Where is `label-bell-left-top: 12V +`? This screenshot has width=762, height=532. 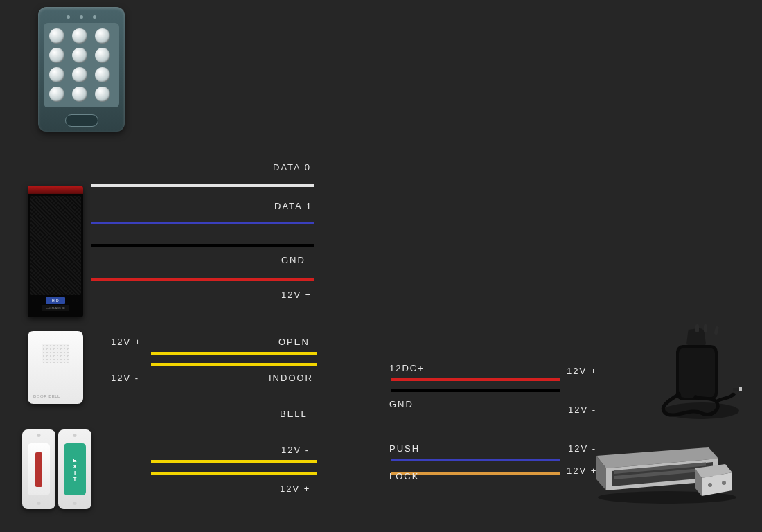
label-bell-left-top: 12V + is located at coordinates (126, 342).